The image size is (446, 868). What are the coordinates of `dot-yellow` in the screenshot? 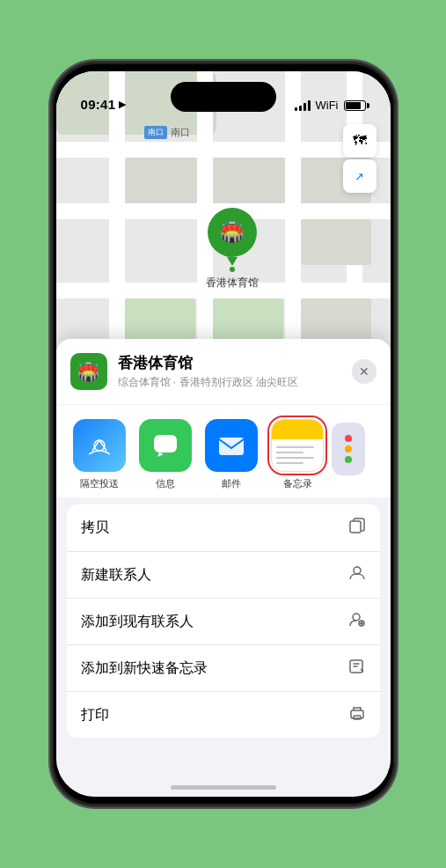 It's located at (348, 449).